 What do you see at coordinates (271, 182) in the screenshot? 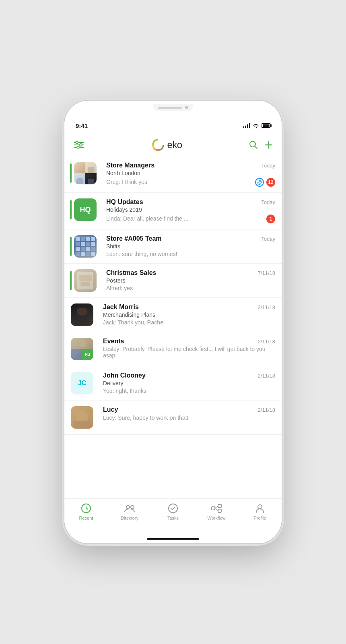
I see `count-badge: 12` at bounding box center [271, 182].